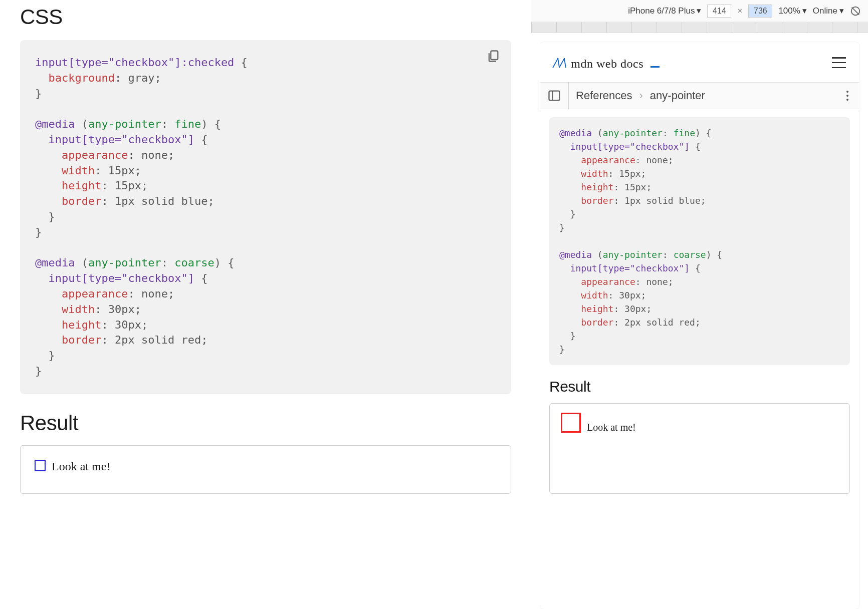  Describe the element at coordinates (665, 11) in the screenshot. I see `device-select: iPhone 6/7/8 Plus▾` at that location.